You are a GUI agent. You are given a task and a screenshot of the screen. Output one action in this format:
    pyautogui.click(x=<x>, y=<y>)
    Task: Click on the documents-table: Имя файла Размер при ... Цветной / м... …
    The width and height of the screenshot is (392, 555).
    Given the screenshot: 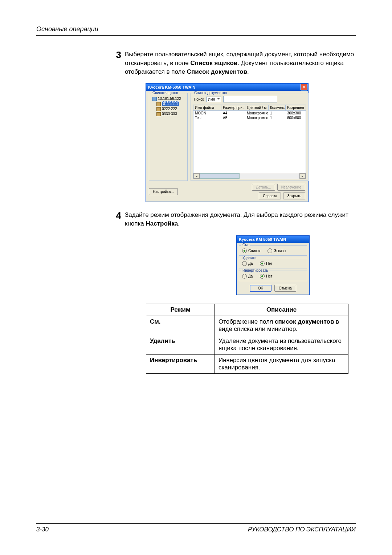 What is the action you would take?
    pyautogui.click(x=250, y=142)
    